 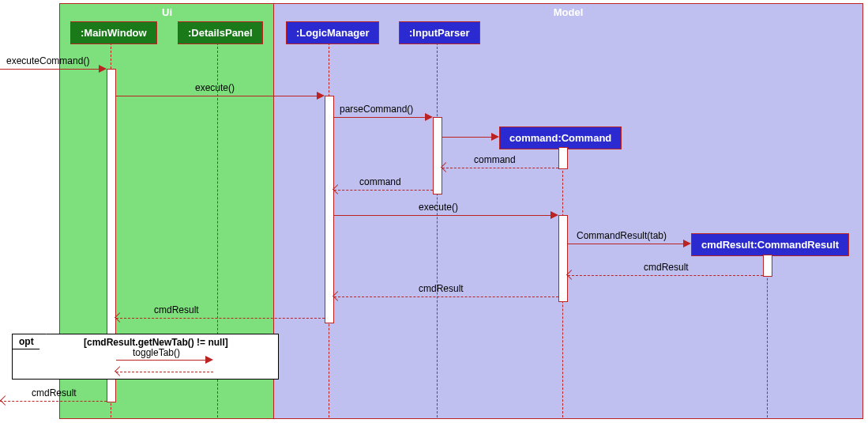 What do you see at coordinates (384, 190) in the screenshot?
I see `arrow-m5` at bounding box center [384, 190].